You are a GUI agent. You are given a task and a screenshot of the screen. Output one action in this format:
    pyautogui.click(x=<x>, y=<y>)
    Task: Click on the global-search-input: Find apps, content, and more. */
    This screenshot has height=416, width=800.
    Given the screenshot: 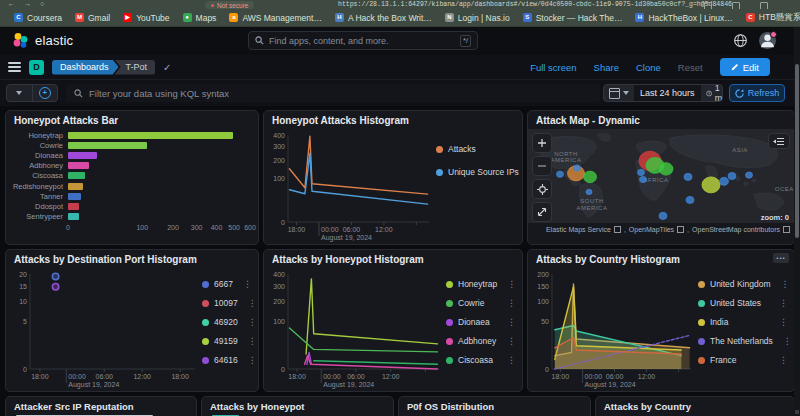 What is the action you would take?
    pyautogui.click(x=363, y=40)
    